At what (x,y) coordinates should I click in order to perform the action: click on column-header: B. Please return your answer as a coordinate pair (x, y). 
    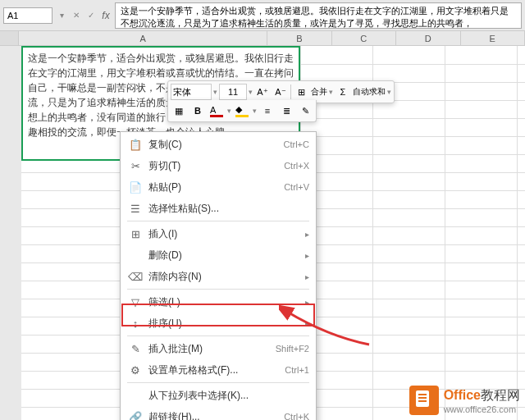
    Looking at the image, I should click on (299, 38).